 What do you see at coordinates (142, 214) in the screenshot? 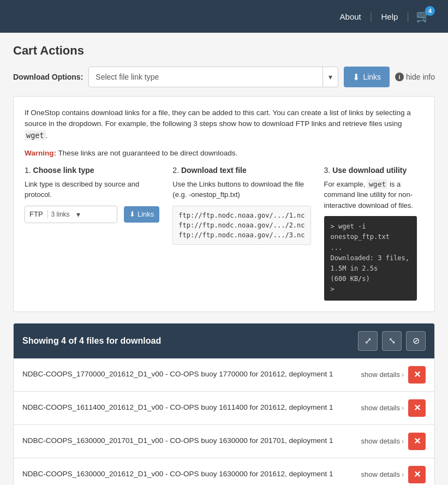
I see `ftp-links-button: ⬇ Links` at bounding box center [142, 214].